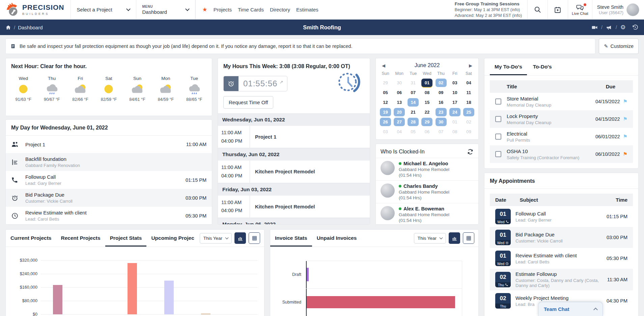 The width and height of the screenshot is (644, 316). What do you see at coordinates (173, 238) in the screenshot?
I see `tab-upcoming-projec: Upcoming Projec` at bounding box center [173, 238].